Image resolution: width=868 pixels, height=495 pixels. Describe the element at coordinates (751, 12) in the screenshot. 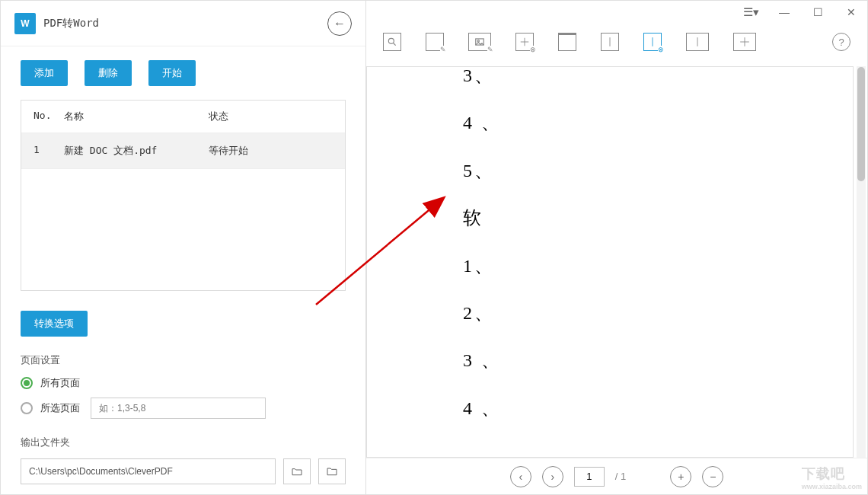

I see `menu-list-icon: ☰▾` at that location.